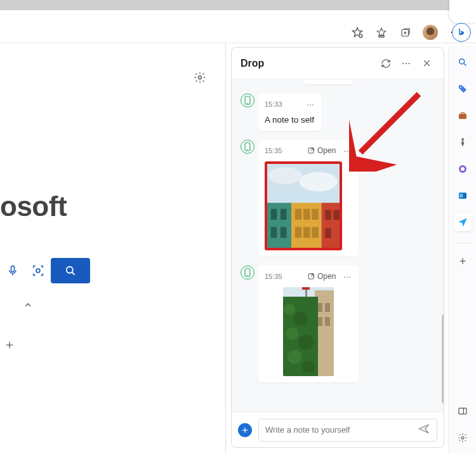 The width and height of the screenshot is (476, 453). Describe the element at coordinates (200, 79) in the screenshot. I see `page-settings-icon` at that location.